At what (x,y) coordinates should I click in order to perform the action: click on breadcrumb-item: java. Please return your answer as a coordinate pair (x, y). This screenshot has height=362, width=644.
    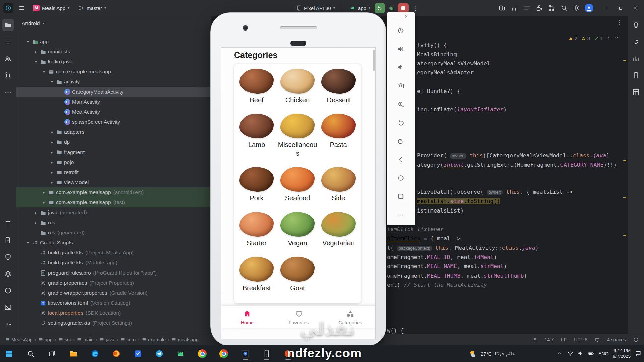
    Looking at the image, I should click on (107, 340).